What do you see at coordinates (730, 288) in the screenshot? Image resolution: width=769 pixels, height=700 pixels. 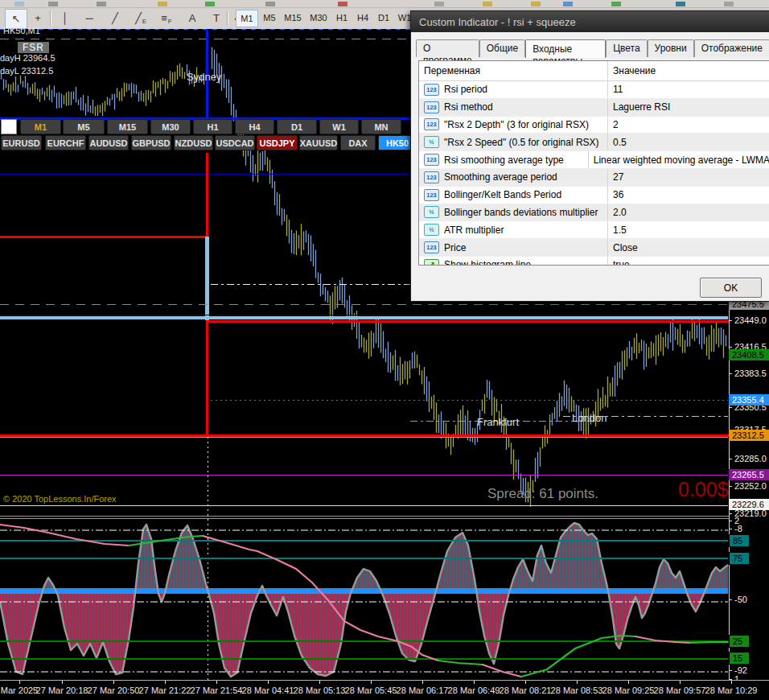 I see `ok-button: OK` at bounding box center [730, 288].